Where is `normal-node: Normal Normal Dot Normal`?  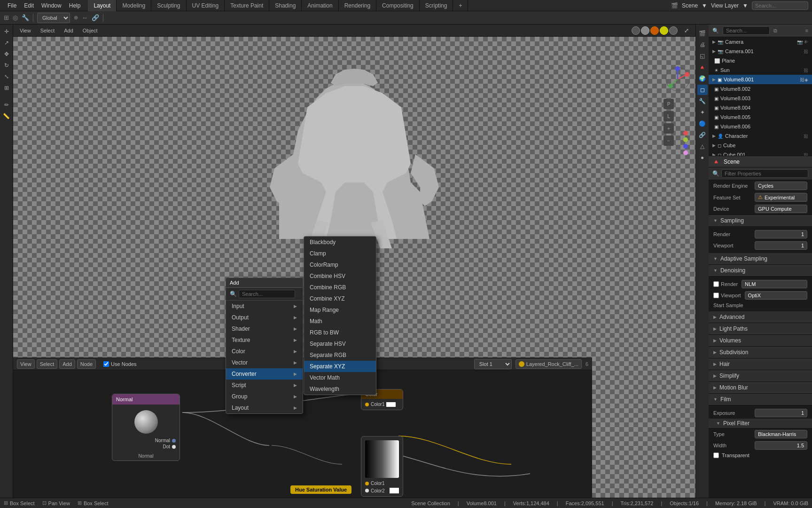 normal-node: Normal Normal Dot Normal is located at coordinates (146, 427).